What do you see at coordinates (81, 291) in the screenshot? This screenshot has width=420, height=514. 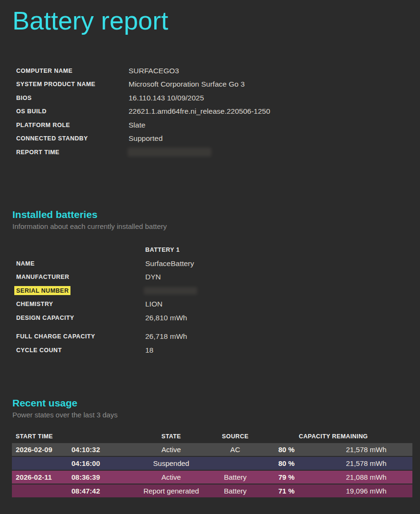 I see `serial-number-label: SERIAL NUMBER` at bounding box center [81, 291].